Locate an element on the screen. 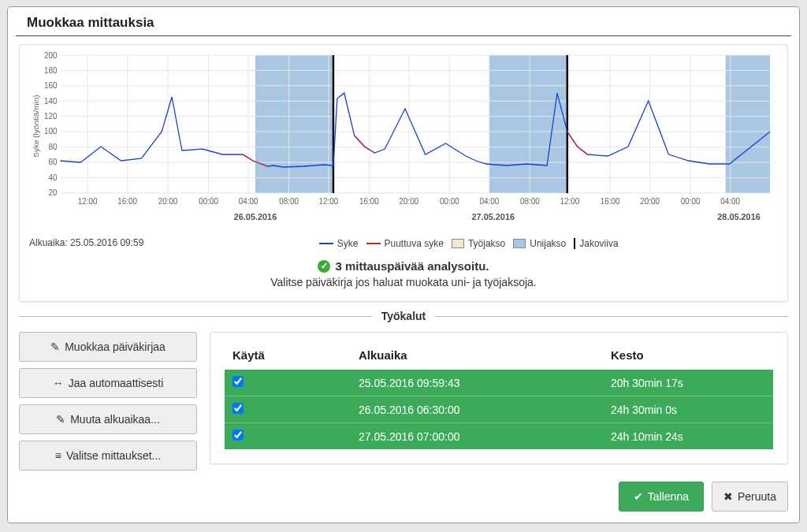 This screenshot has height=532, width=807. auto-split-button: ↔Jaa automaattisesti is located at coordinates (108, 383).